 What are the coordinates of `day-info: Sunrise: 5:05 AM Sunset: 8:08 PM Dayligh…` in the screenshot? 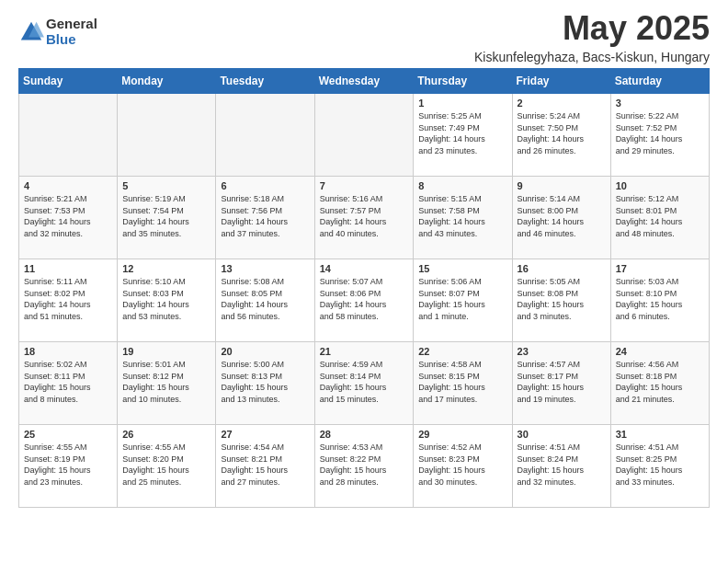 It's located at (562, 299).